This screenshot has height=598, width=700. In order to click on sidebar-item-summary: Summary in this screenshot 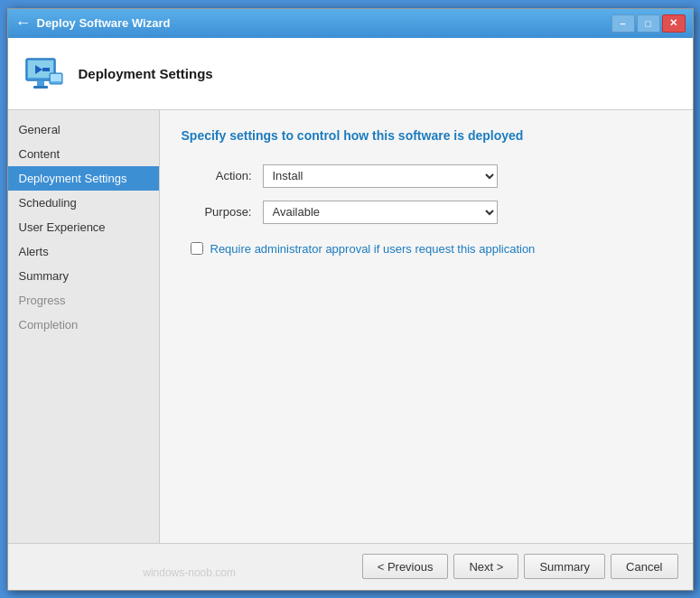, I will do `click(83, 276)`.